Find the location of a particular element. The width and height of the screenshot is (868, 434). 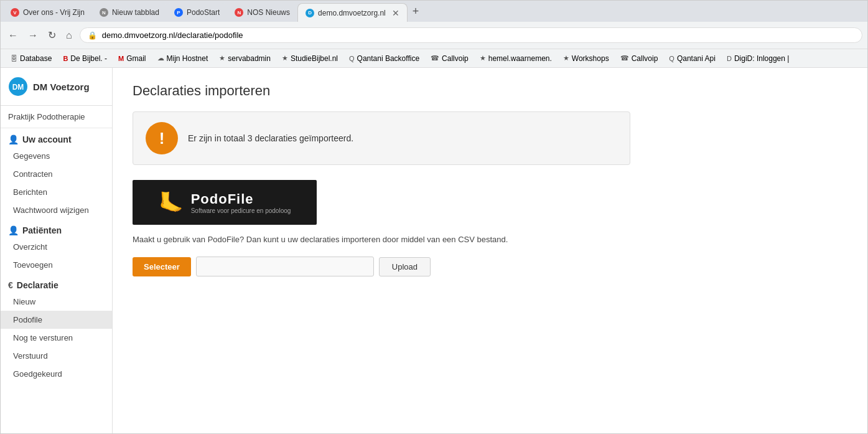

bookmark-icon-servabadmin: ★ is located at coordinates (222, 59).